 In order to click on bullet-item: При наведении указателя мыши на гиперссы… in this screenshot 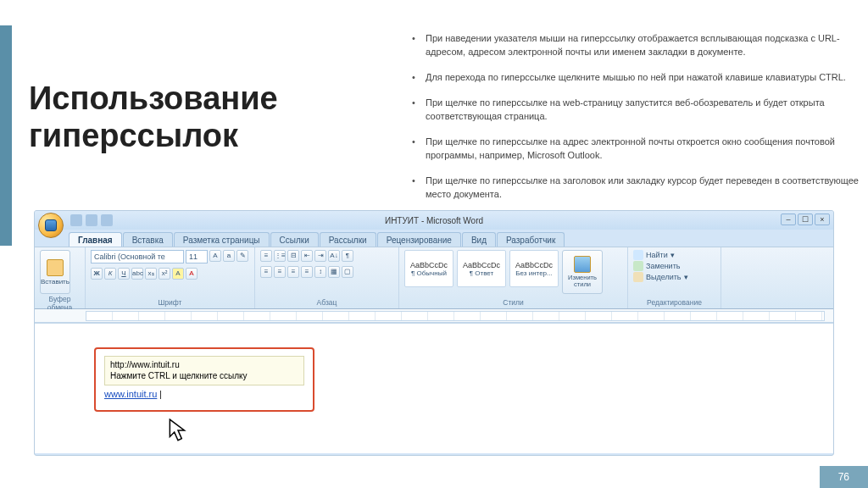, I will do `click(639, 46)`.